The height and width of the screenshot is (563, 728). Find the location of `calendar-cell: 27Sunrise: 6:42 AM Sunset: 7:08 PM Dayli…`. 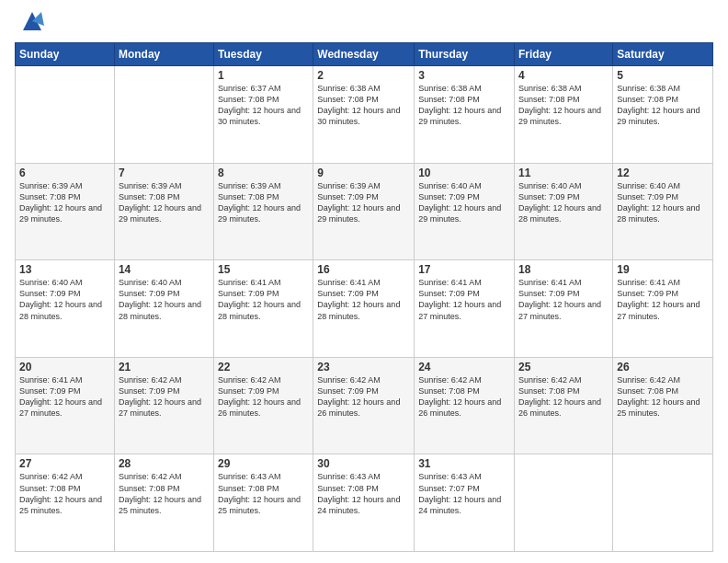

calendar-cell: 27Sunrise: 6:42 AM Sunset: 7:08 PM Dayli… is located at coordinates (65, 503).